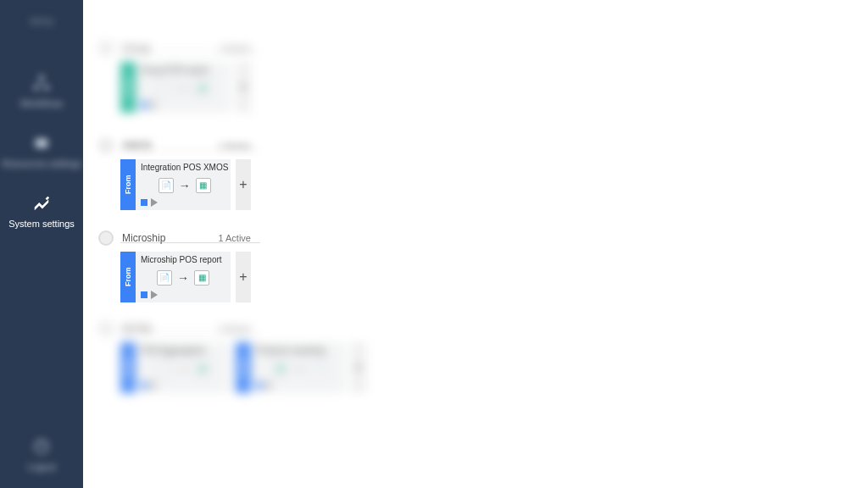 The height and width of the screenshot is (488, 868). Describe the element at coordinates (483, 76) in the screenshot. I see `workflow-section: Group 1 Active From Group POS report 📄 →…` at that location.